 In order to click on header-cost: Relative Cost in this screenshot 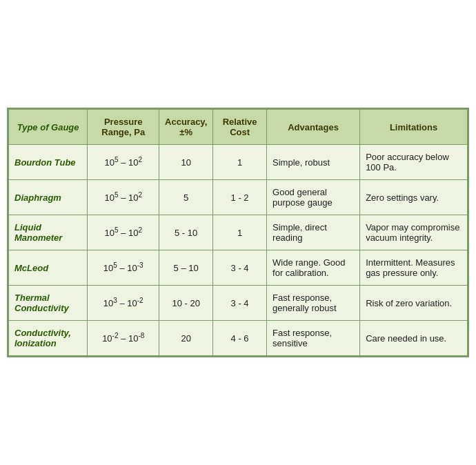, I will do `click(240, 127)`.